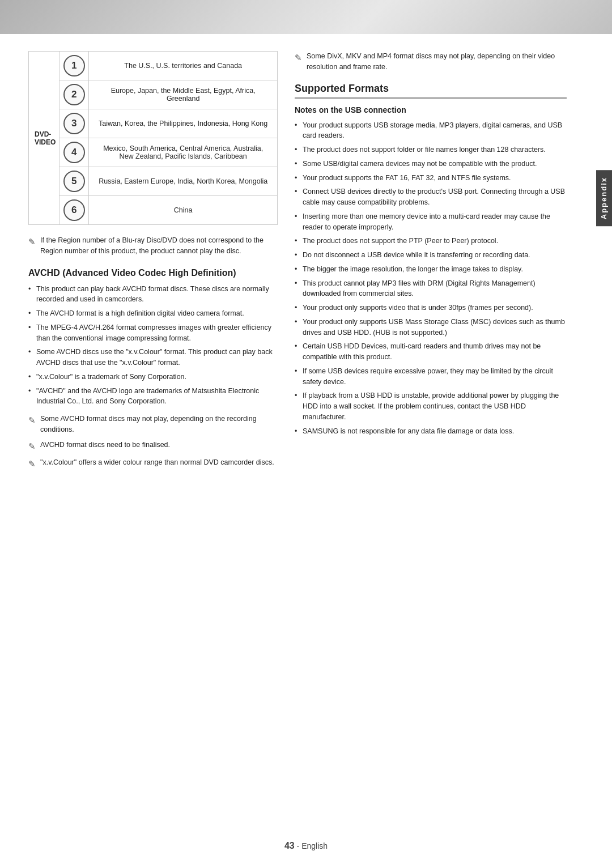  I want to click on avchd-bullet-item: The AVCHD format is a high definition di…, so click(153, 314).